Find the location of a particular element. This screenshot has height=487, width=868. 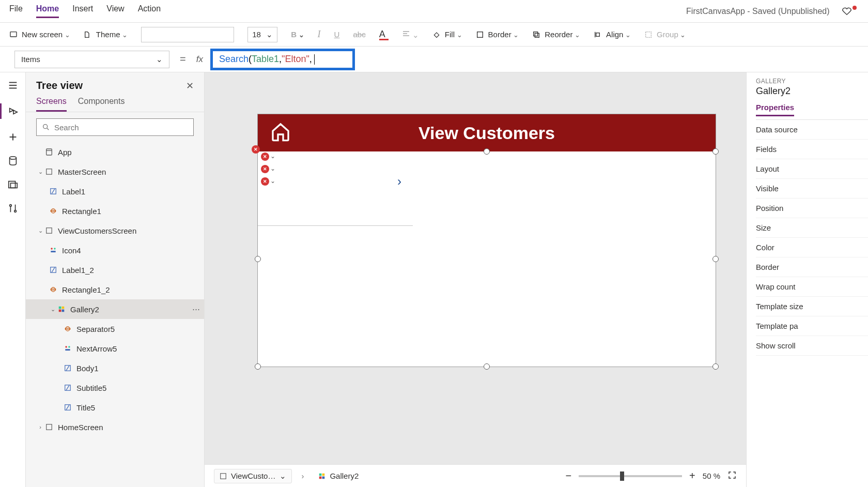

menu-insert: Insert is located at coordinates (83, 11).